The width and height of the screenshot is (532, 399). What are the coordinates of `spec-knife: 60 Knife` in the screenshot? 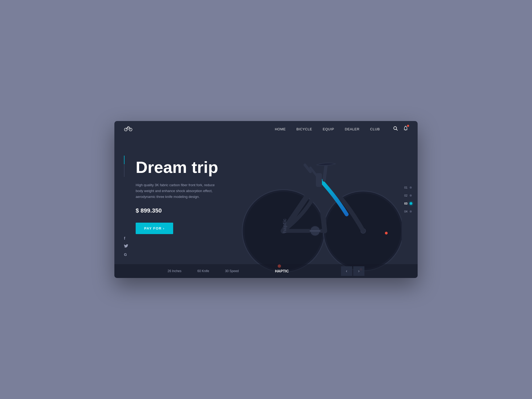 It's located at (203, 271).